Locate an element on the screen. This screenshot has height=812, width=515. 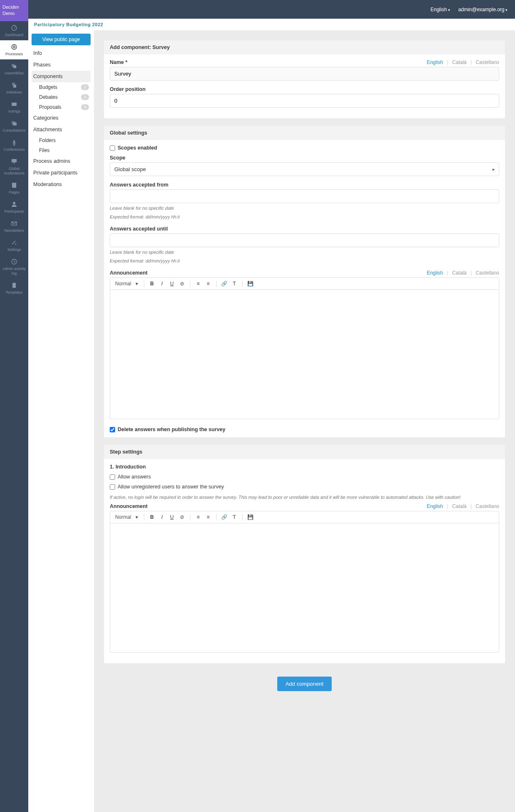
sidebar-subitem-budgets: Budgets2 is located at coordinates (61, 87).